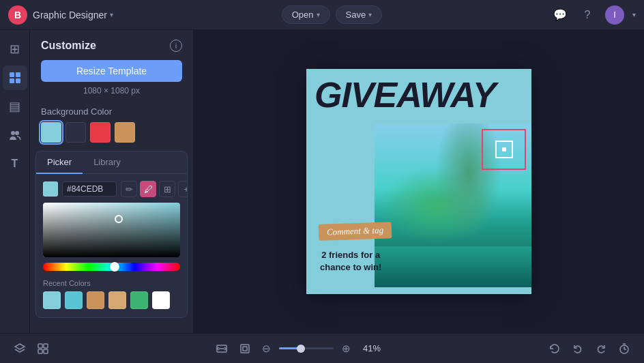 Image resolution: width=644 pixels, height=363 pixels. I want to click on bottom-bar: ⊖ ⊕ 41%, so click(322, 348).